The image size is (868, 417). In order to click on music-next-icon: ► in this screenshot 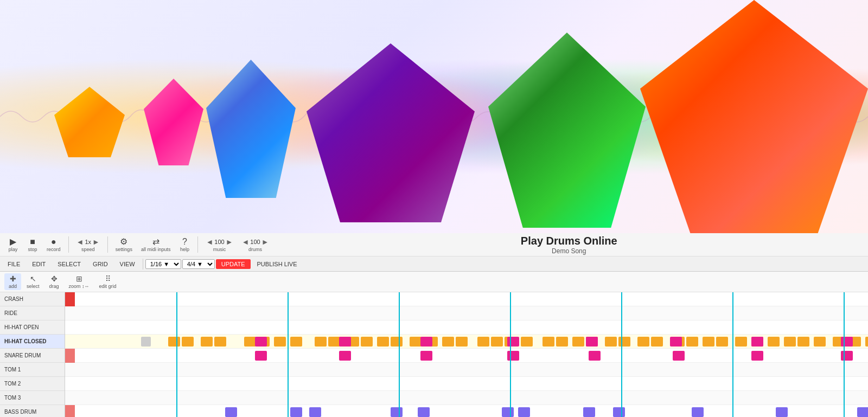, I will do `click(229, 242)`.